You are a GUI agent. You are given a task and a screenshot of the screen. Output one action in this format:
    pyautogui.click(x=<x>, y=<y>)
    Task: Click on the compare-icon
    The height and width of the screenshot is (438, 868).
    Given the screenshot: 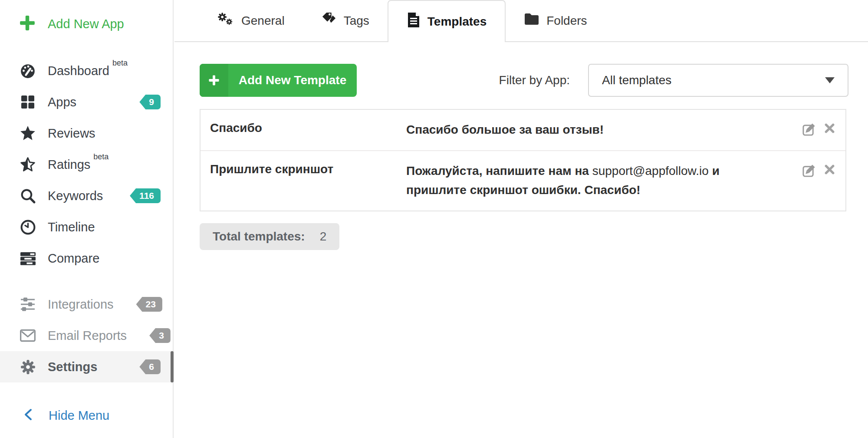 What is the action you would take?
    pyautogui.click(x=28, y=259)
    